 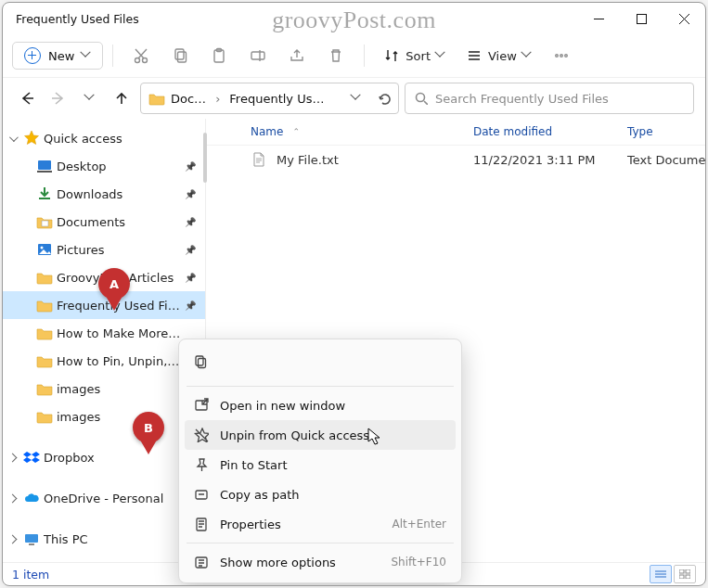 What do you see at coordinates (320, 435) in the screenshot?
I see `ctx-unpin-quick-access: Unpin from Quick access` at bounding box center [320, 435].